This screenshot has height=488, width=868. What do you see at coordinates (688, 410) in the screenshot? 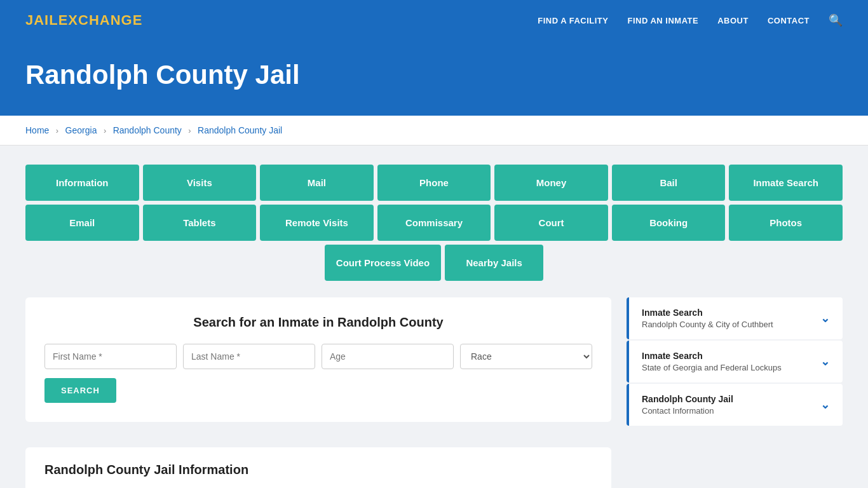
I see `sidebar-card-subtitle-2: Contact Information` at bounding box center [688, 410].